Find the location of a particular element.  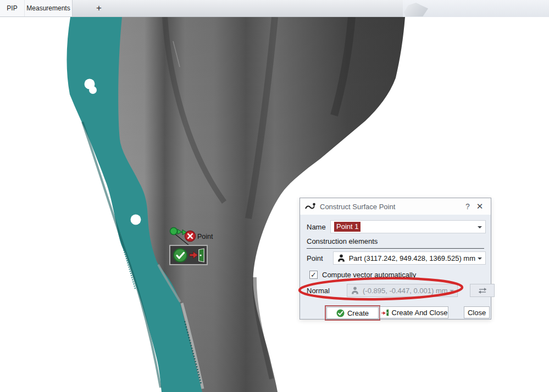

name-combobox: Point 1 is located at coordinates (408, 227).